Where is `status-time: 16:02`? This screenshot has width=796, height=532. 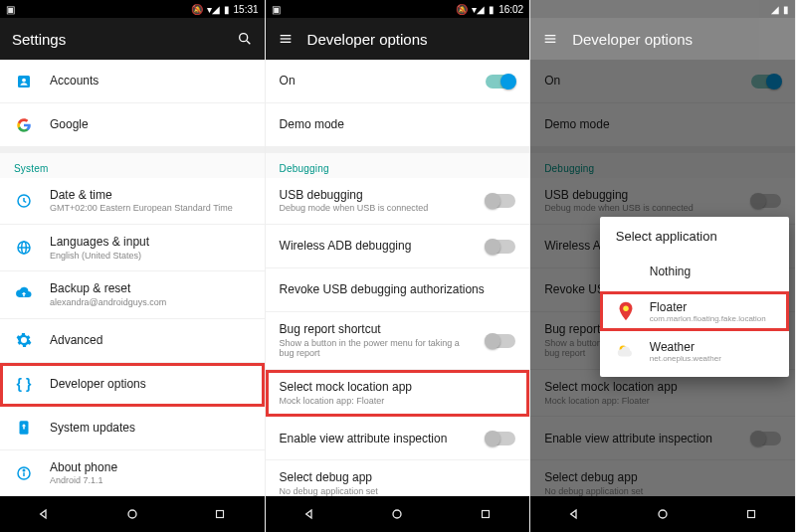 status-time: 16:02 is located at coordinates (511, 10).